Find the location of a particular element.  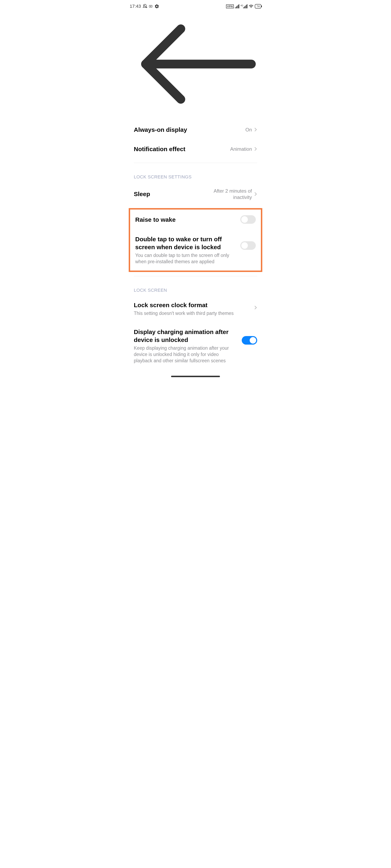

row-clock-format: Lock screen clock format This setting do… is located at coordinates (196, 309).